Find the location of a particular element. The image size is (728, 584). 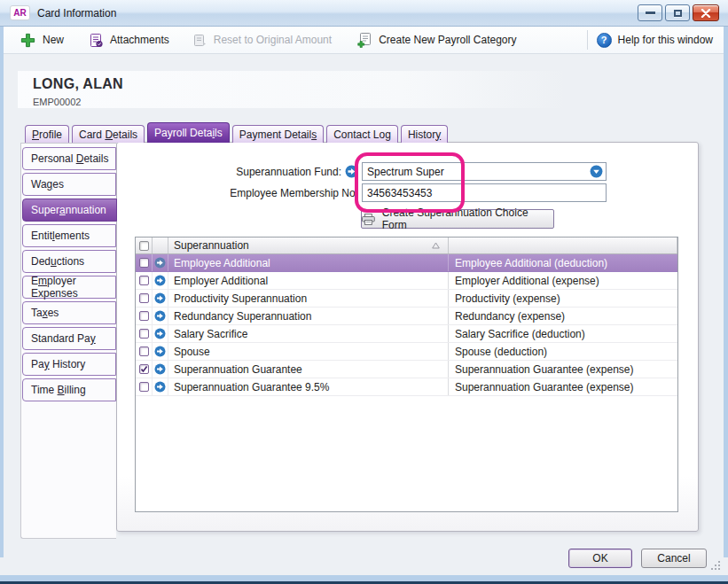

header-superannuation: Superannuation is located at coordinates (309, 245).